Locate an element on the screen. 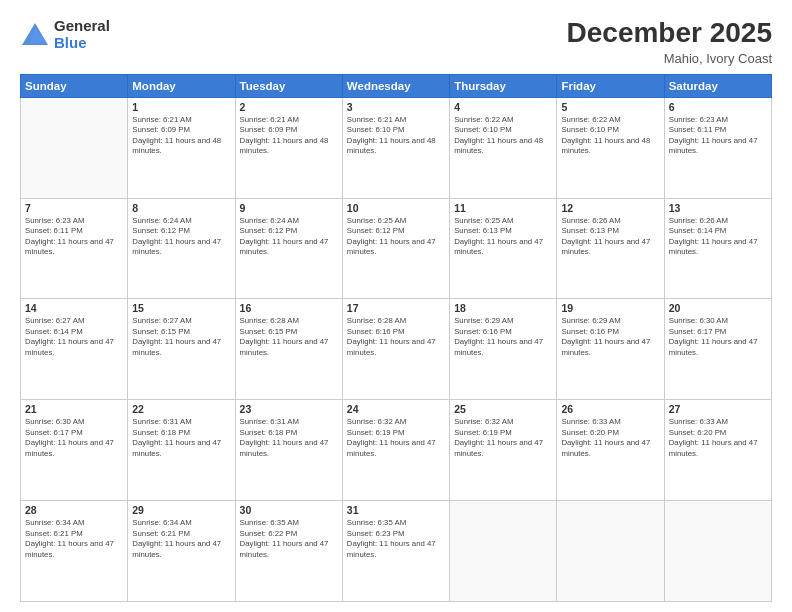 This screenshot has height=612, width=792. day-number: 11 is located at coordinates (503, 208).